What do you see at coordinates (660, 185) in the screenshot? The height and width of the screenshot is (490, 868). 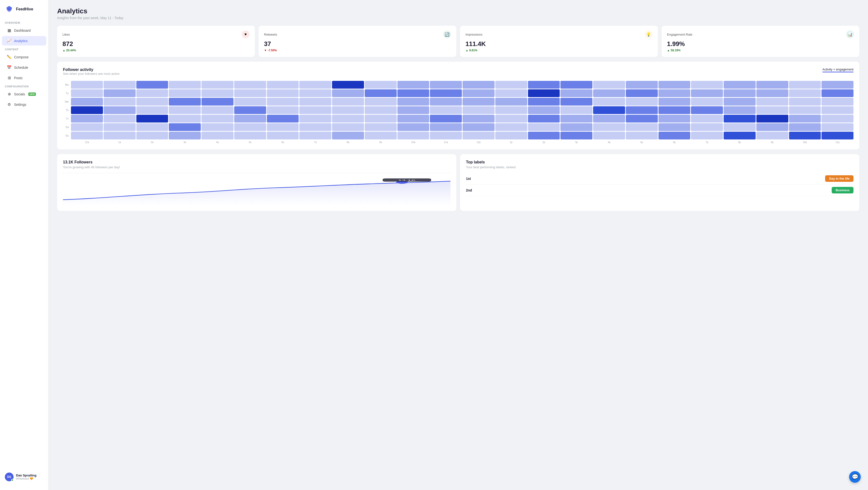 I see `label-ranks: 1st Day in the life 2nd Business` at bounding box center [660, 185].